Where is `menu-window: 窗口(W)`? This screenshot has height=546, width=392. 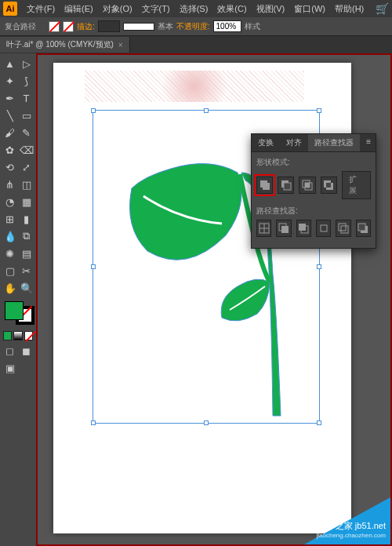 menu-window: 窗口(W) is located at coordinates (310, 9).